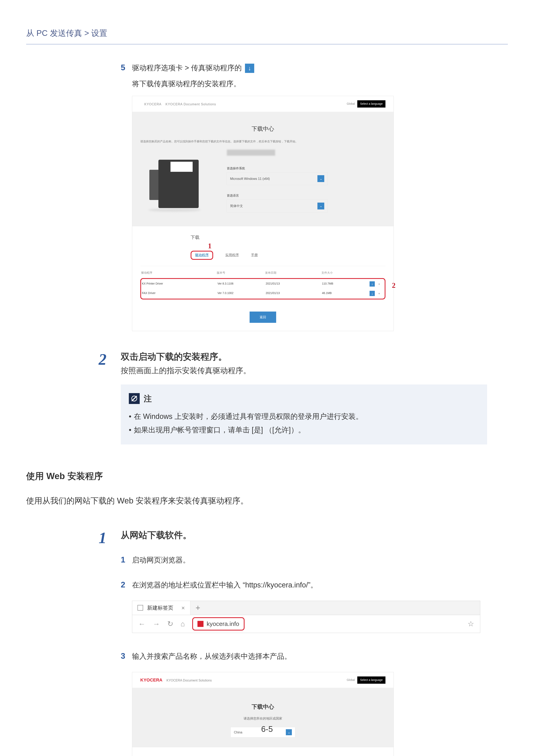  Describe the element at coordinates (126, 560) in the screenshot. I see `substep-number: 1` at that location.